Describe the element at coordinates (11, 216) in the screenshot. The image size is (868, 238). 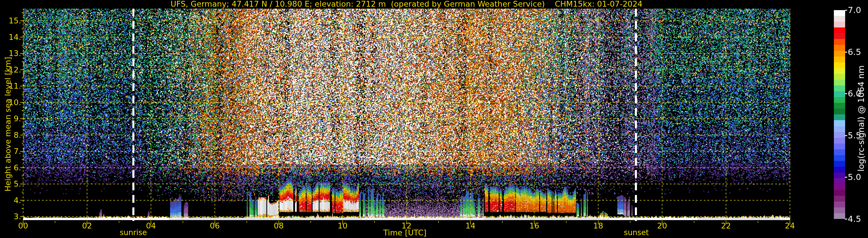
I see `y-tick-label: 3.` at that location.